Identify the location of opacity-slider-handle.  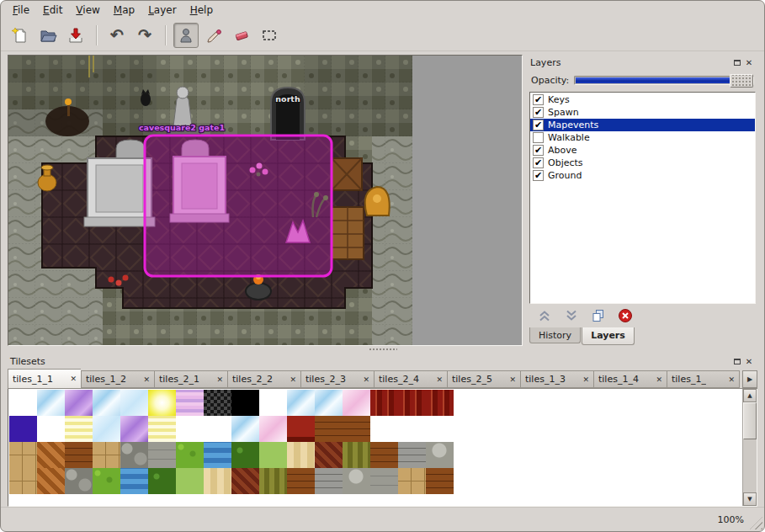
(741, 81).